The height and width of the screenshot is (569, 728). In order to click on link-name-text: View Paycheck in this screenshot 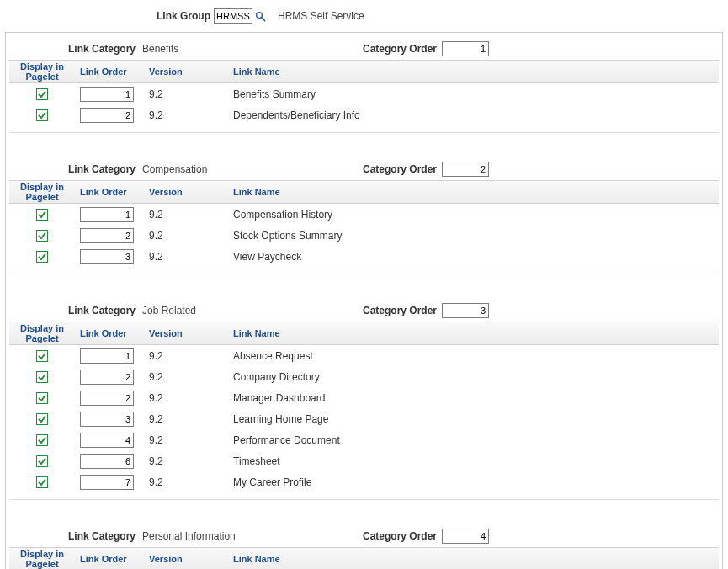, I will do `click(268, 257)`.